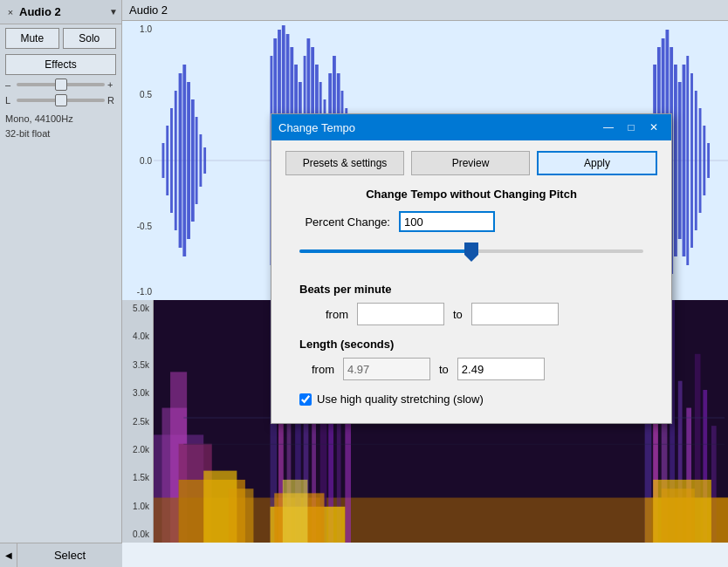 This screenshot has height=567, width=728. What do you see at coordinates (113, 12) in the screenshot?
I see `track-name-arrow: ▼` at bounding box center [113, 12].